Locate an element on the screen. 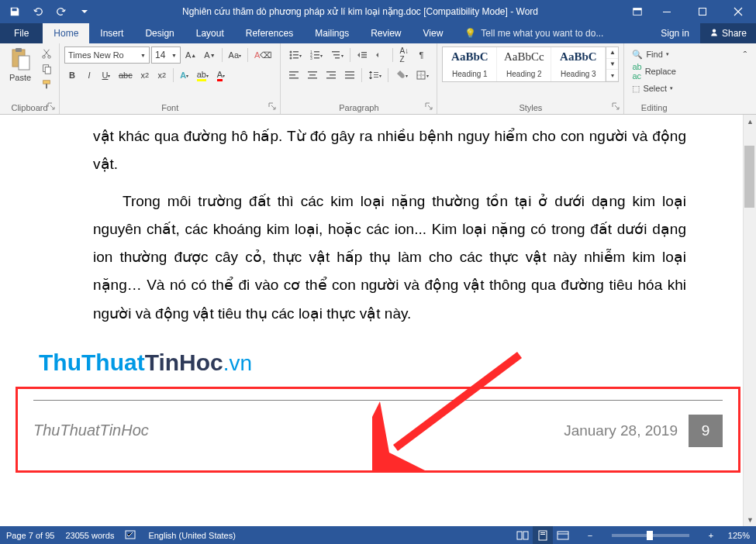 The width and height of the screenshot is (756, 544). styles-expand: ▾ is located at coordinates (613, 76).